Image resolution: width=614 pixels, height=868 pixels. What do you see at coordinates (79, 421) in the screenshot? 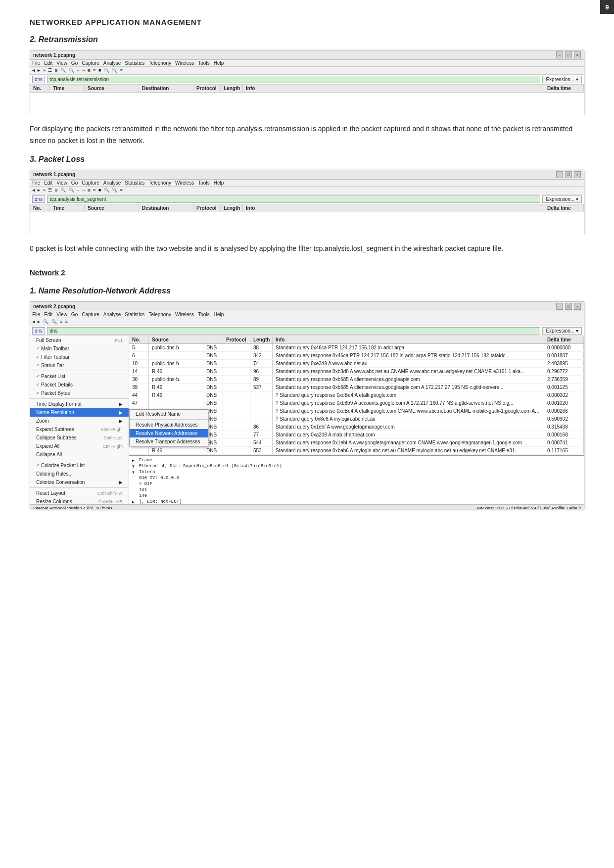
I see `ctx-zoom: Zoom▶` at bounding box center [79, 421].